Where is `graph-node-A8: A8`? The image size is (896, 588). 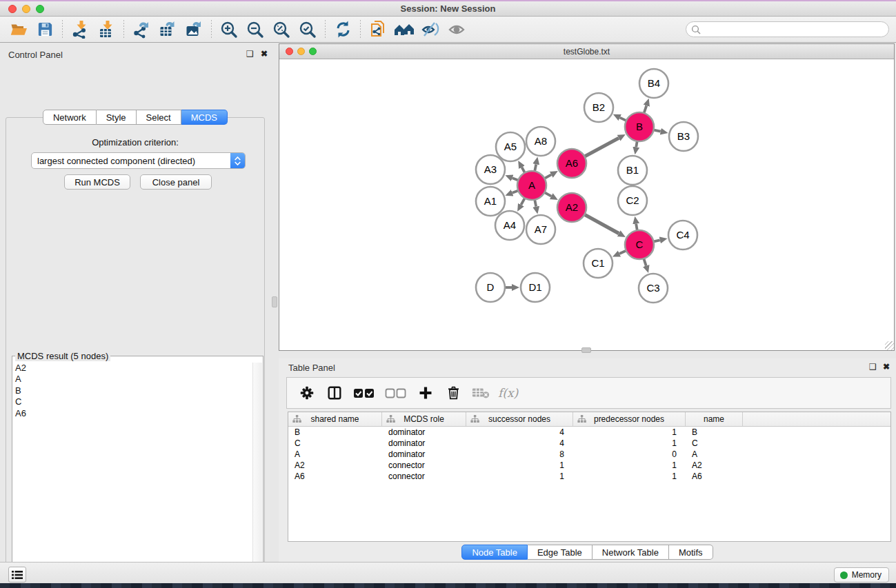
graph-node-A8: A8 is located at coordinates (541, 141).